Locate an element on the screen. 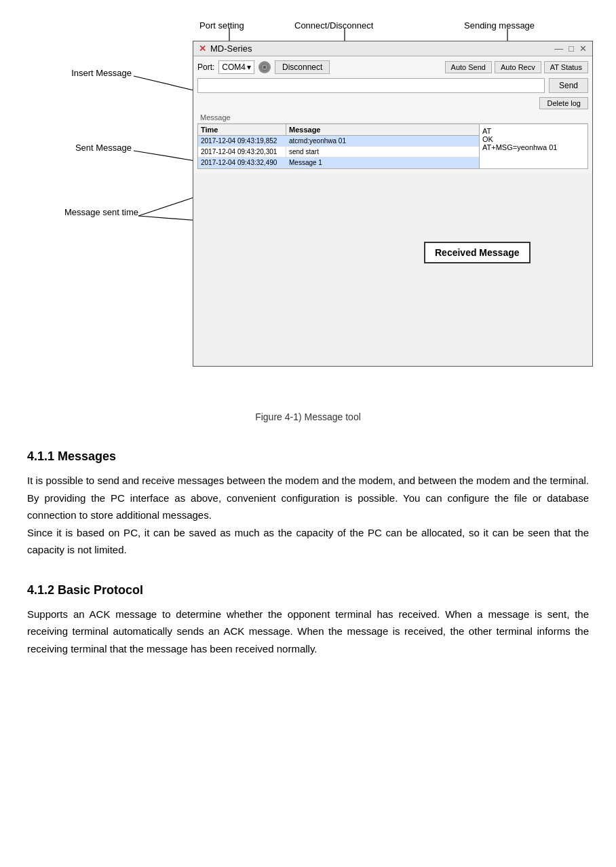  section-body-protocol: Supports an ACK message to determine whe… is located at coordinates (308, 631).